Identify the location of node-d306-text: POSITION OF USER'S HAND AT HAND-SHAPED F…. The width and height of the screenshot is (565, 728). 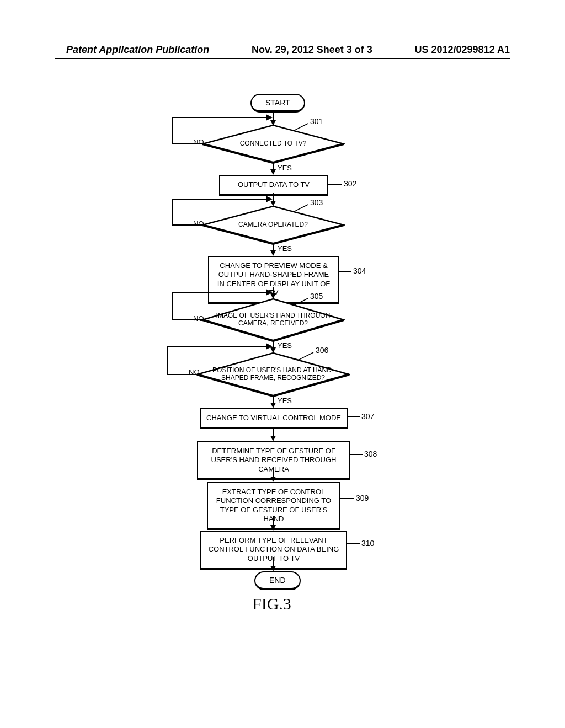
(273, 374).